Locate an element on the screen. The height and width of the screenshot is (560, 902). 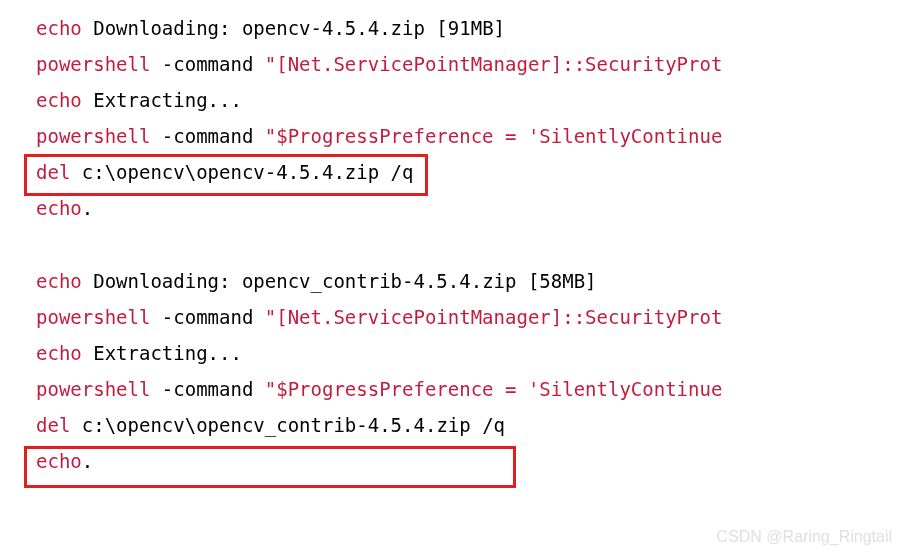
code-line: echo Downloading: opencv-4.5.4.zip [91MB… is located at coordinates (469, 28).